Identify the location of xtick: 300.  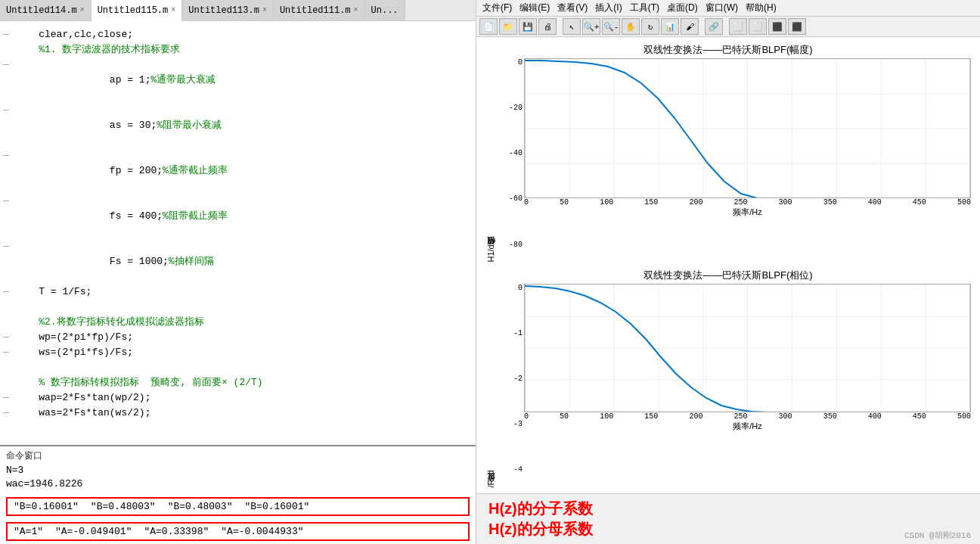
(786, 416).